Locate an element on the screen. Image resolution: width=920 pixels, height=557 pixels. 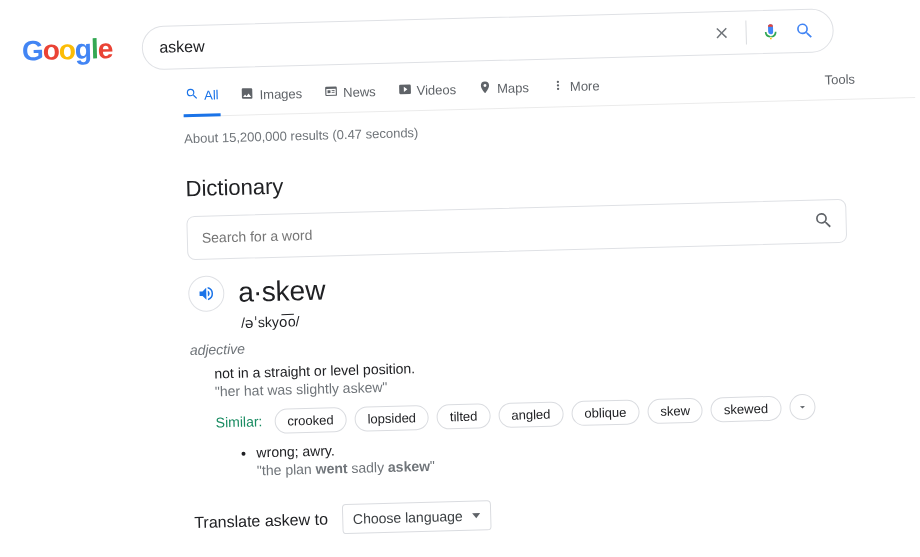
list-item: wrong; awry. "the plan went sadly askew" is located at coordinates (554, 454).